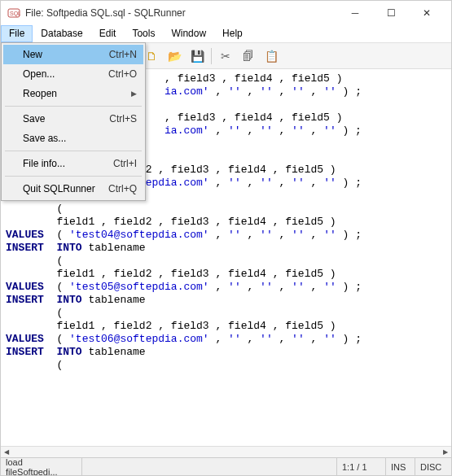 This screenshot has height=476, width=452. What do you see at coordinates (445, 452) in the screenshot?
I see `scroll-right-icon: ▶` at bounding box center [445, 452].